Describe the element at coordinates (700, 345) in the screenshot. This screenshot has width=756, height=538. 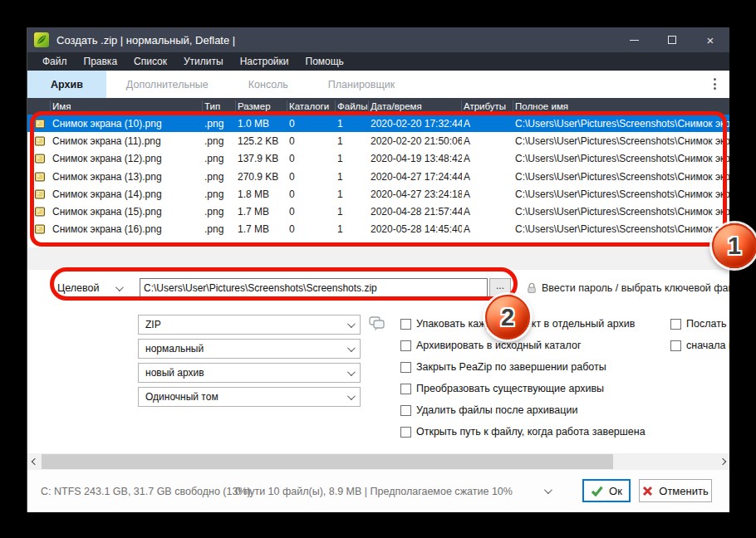
I see `checkbox-first-to-tar: сначала в Т` at that location.